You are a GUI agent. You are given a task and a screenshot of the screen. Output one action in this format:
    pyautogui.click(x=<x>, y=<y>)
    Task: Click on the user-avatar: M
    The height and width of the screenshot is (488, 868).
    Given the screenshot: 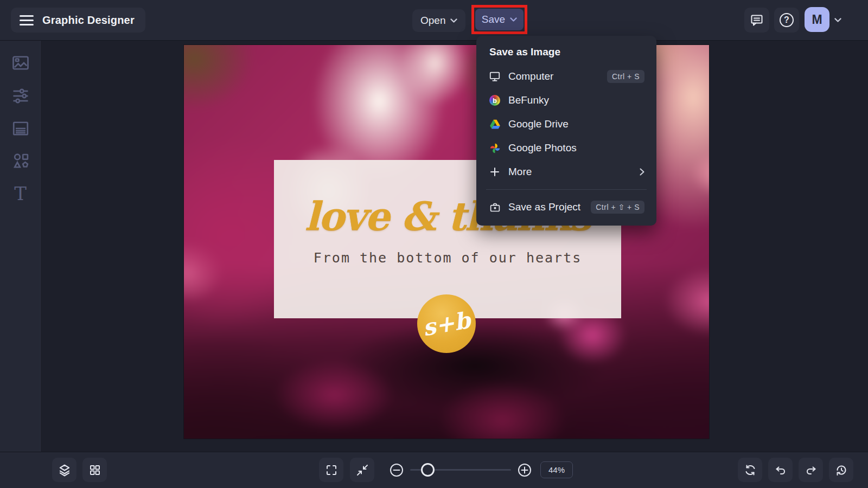 What is the action you would take?
    pyautogui.click(x=817, y=20)
    